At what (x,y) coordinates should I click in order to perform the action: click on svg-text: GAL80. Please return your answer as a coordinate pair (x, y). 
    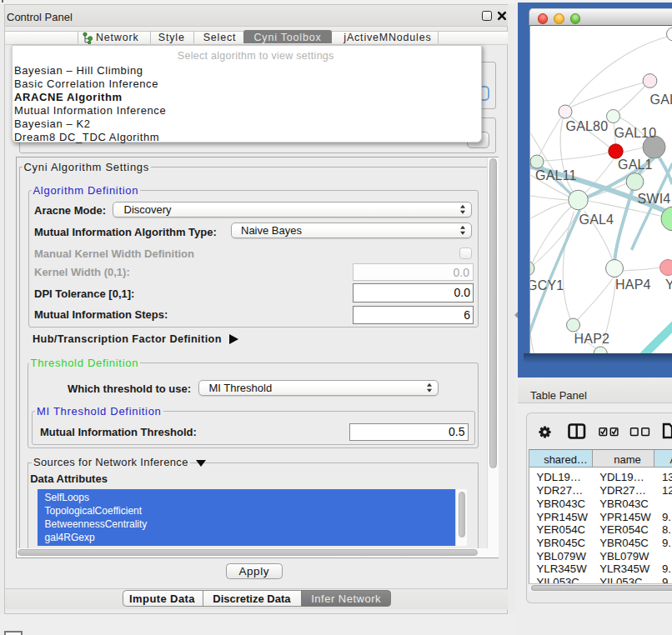
    Looking at the image, I should click on (587, 127).